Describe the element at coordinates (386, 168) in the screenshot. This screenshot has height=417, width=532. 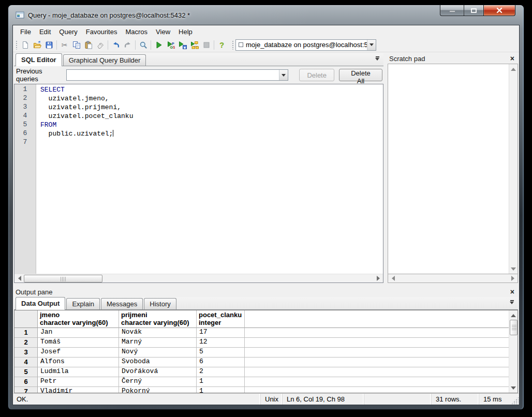
I see `editor-scratchpad-splitter` at that location.